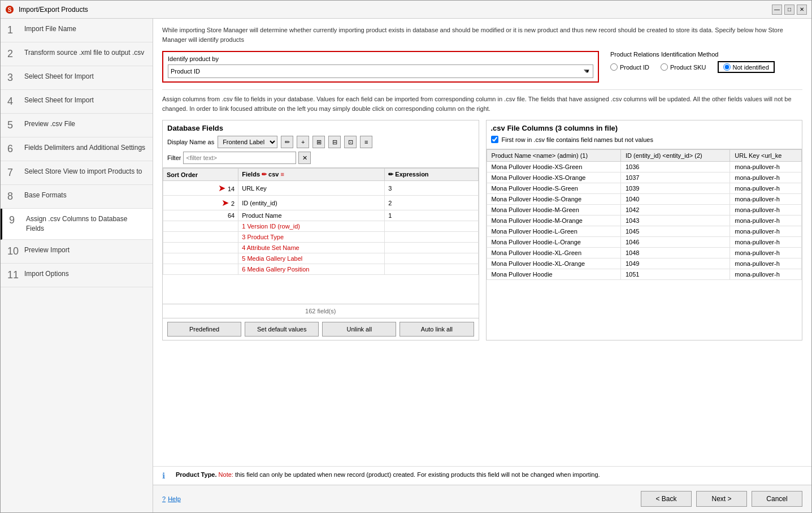 This screenshot has width=812, height=513. I want to click on csv-cell-col1: Mona Pullover Hoodie-L-Green, so click(554, 232).